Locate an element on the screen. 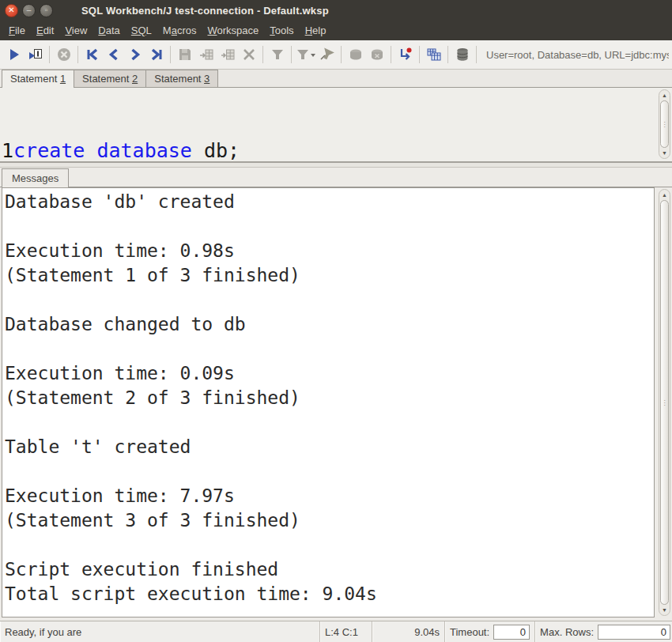 Image resolution: width=672 pixels, height=642 pixels. statement-tab-bar: Statement 1 Statement 2 Statement 3 is located at coordinates (336, 79).